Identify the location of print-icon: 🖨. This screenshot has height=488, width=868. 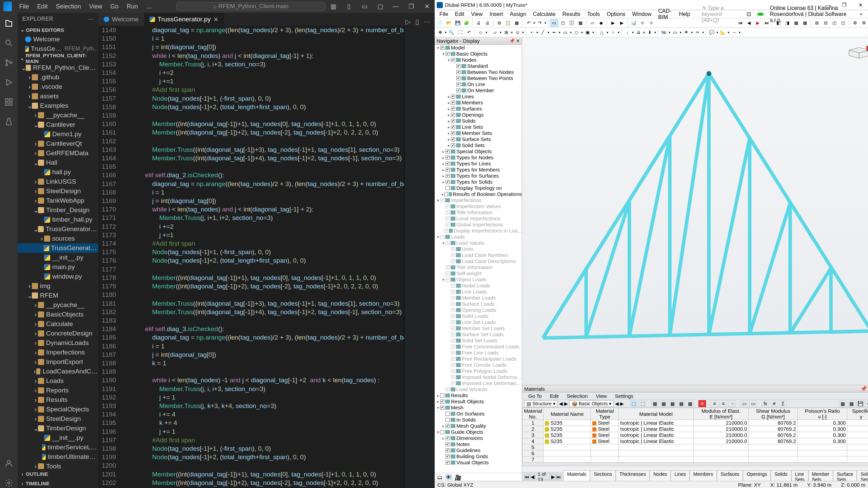
(478, 23).